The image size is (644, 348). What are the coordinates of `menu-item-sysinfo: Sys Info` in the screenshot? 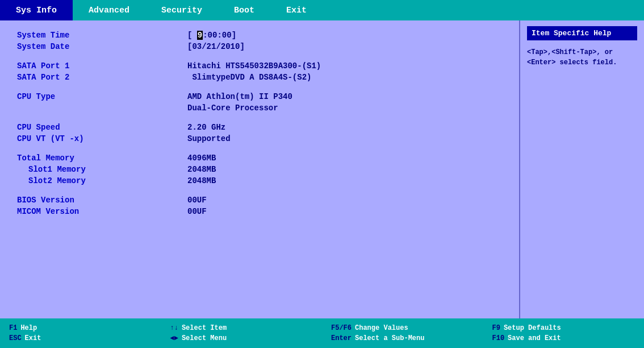 It's located at (36, 10).